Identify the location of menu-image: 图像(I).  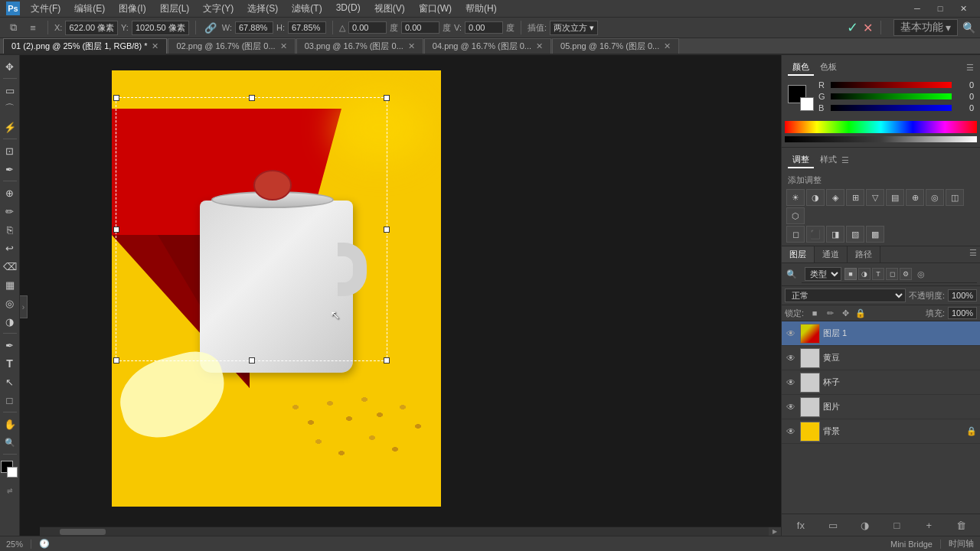
(132, 9).